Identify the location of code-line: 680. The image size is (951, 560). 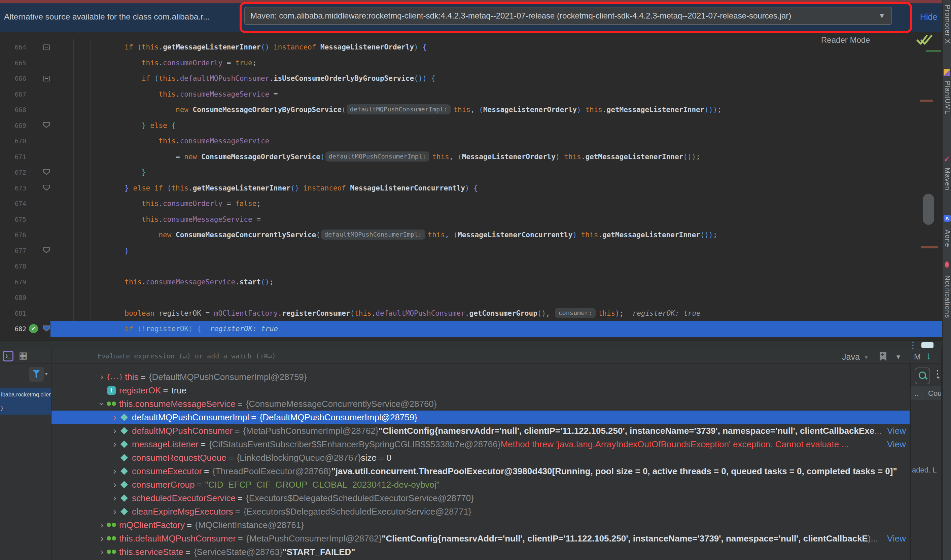
(471, 298).